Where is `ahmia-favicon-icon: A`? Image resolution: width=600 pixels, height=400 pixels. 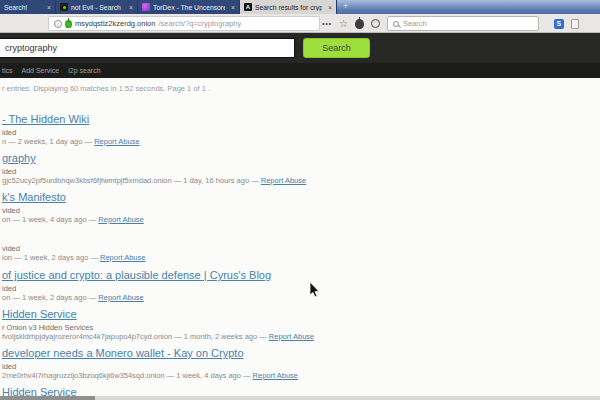
ahmia-favicon-icon: A is located at coordinates (248, 7).